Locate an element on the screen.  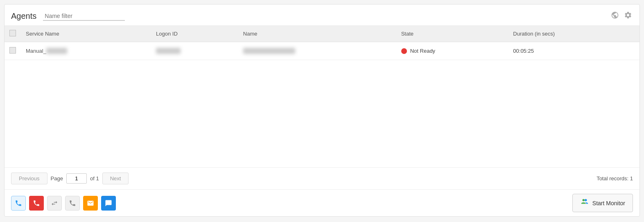
phone-icon-button is located at coordinates (72, 203).